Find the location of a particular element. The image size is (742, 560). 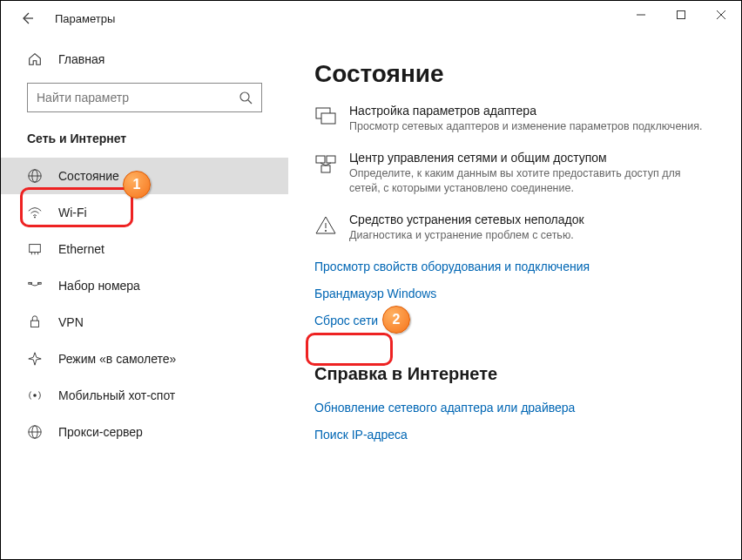

back-button is located at coordinates (27, 18).